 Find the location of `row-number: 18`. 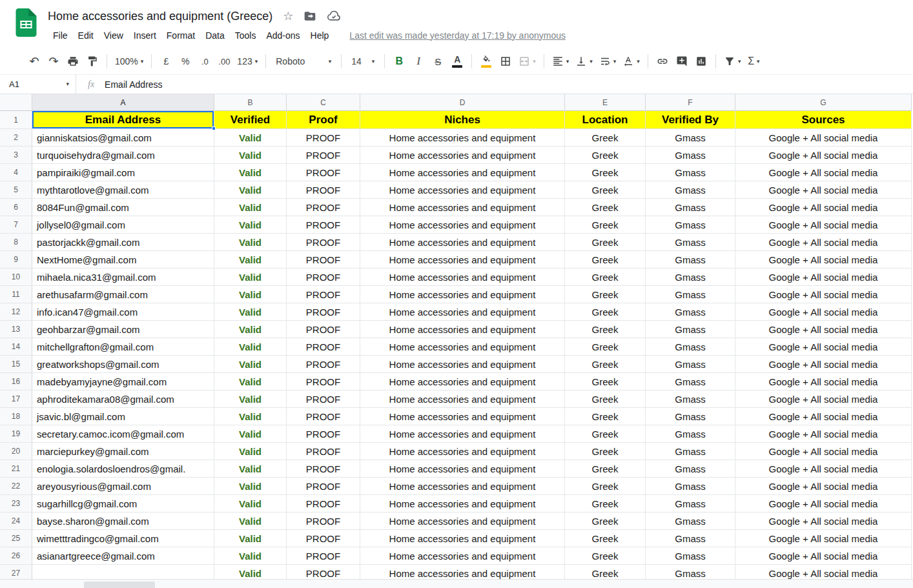

row-number: 18 is located at coordinates (16, 417).